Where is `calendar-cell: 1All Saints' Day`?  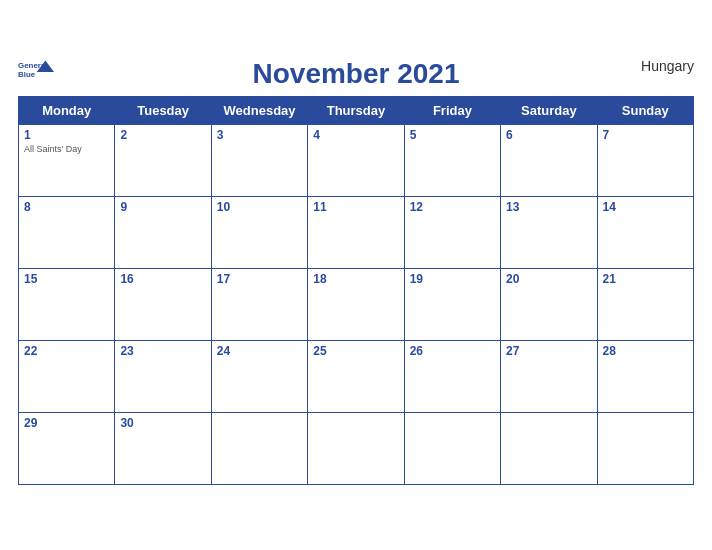
calendar-cell: 1All Saints' Day is located at coordinates (67, 160).